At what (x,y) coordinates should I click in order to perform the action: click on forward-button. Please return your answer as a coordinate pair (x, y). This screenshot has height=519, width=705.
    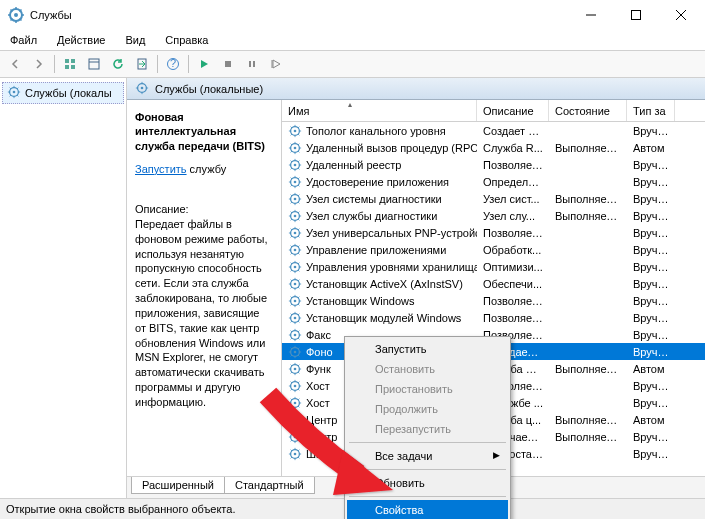
    Looking at the image, I should click on (39, 64).